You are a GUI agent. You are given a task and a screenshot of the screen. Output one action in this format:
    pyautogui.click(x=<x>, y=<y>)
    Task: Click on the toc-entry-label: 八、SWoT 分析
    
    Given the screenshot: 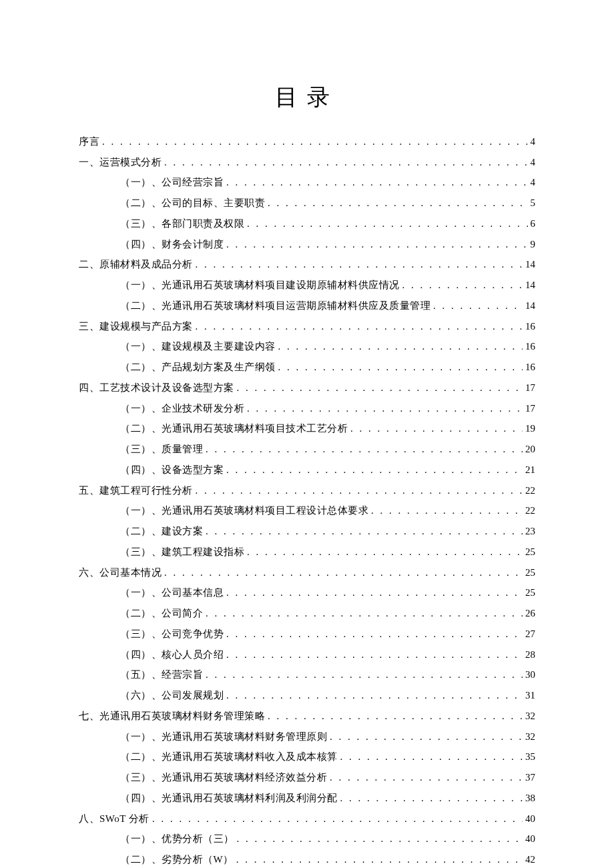 What is the action you would take?
    pyautogui.click(x=114, y=819)
    